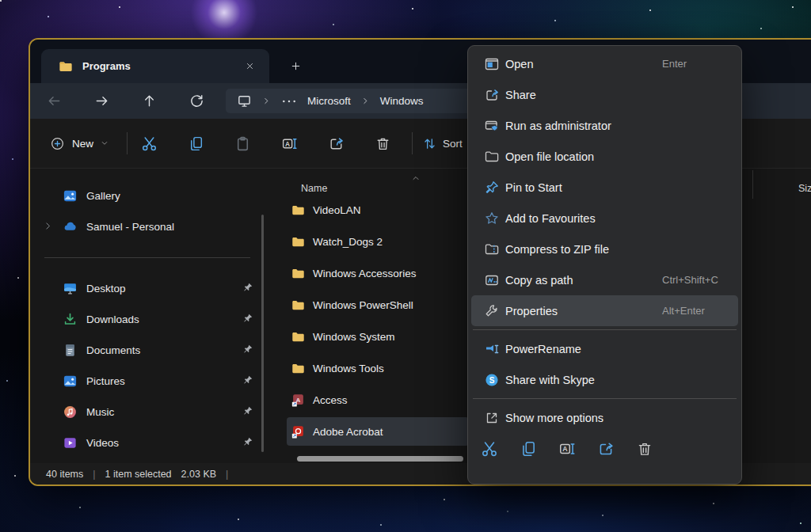  Describe the element at coordinates (249, 66) in the screenshot. I see `close-tab-icon` at that location.